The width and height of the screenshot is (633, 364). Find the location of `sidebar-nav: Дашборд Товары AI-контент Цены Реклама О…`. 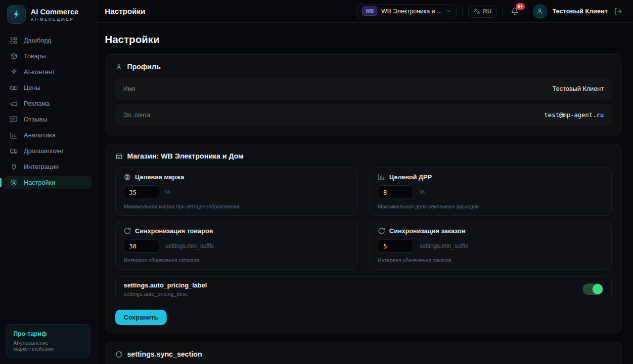

sidebar-nav: Дашборд Товары AI-контент Цены Реклама О… is located at coordinates (48, 111).